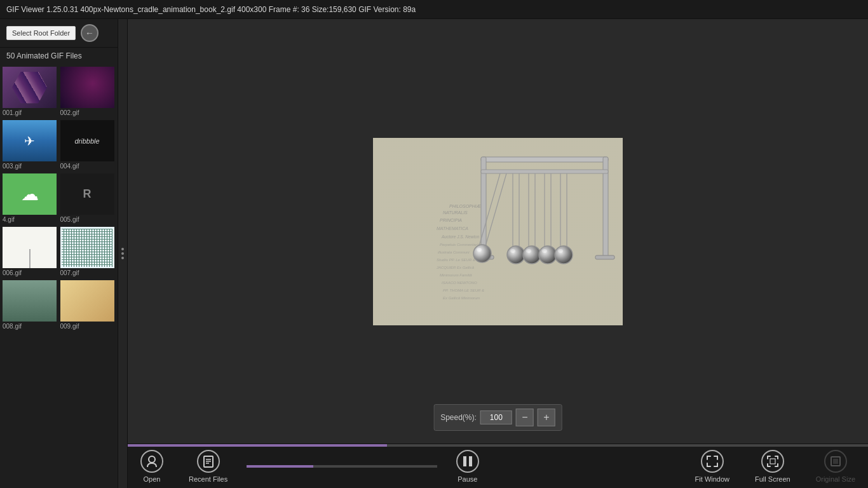 The width and height of the screenshot is (868, 488). I want to click on newtons-cradle-svg: PHILOSOPHIÆ NATURALIS PRINCIPIA MATHEMAT…, so click(498, 231).